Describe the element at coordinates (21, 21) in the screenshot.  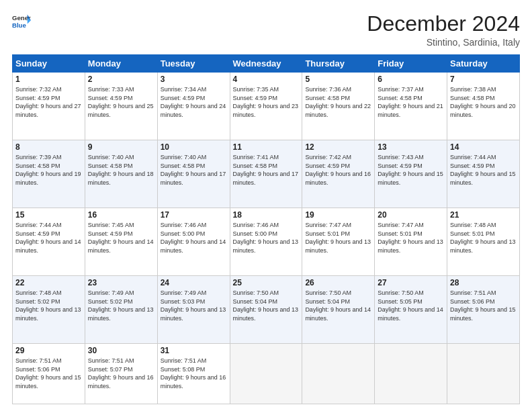
I see `logo: General Blue` at that location.